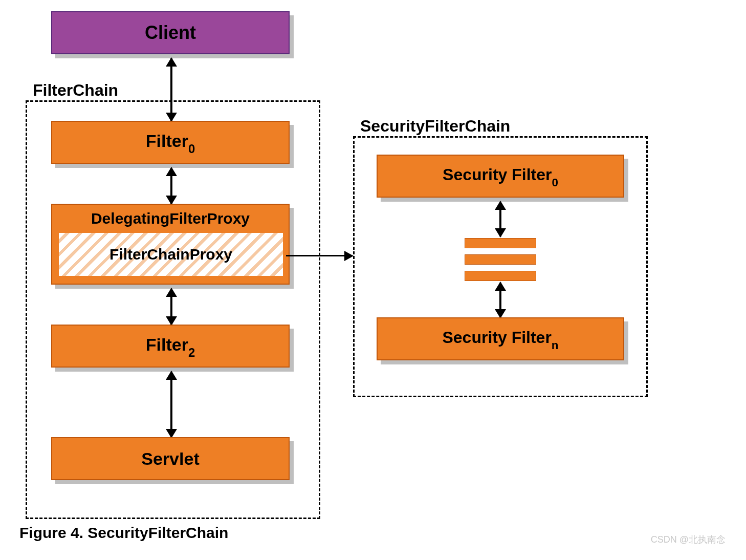 The height and width of the screenshot is (560, 746). What do you see at coordinates (500, 219) in the screenshot?
I see `arrow-secfilter0-stack` at bounding box center [500, 219].